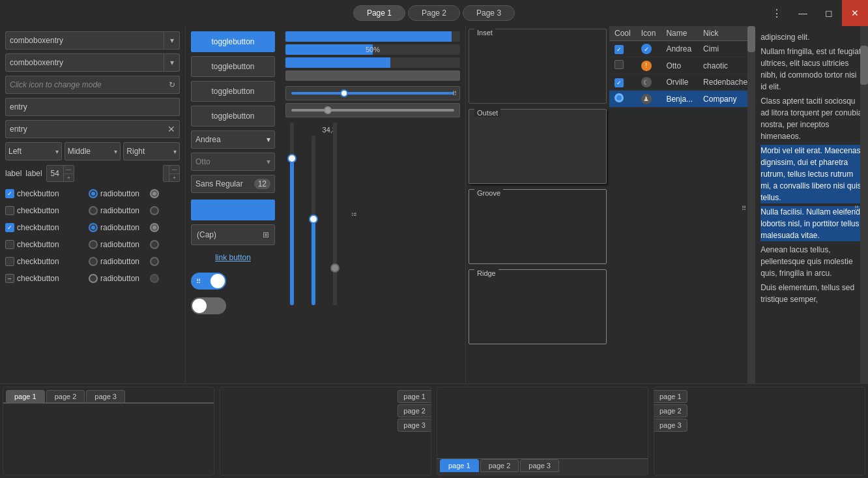 The image size is (868, 478). What do you see at coordinates (114, 228) in the screenshot?
I see `radio-3: radiobutton` at bounding box center [114, 228].